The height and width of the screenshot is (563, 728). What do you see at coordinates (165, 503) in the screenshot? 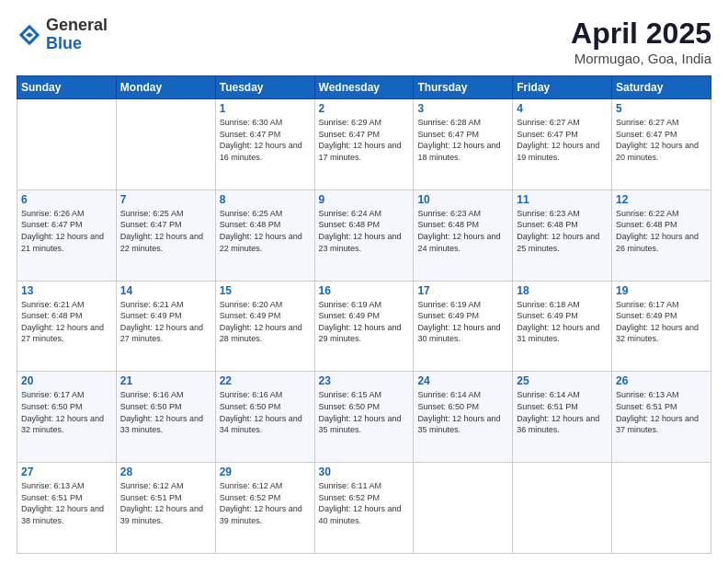
I see `day-info: Sunrise: 6:12 AM Sunset: 6:51 PM Dayligh…` at bounding box center [165, 503].